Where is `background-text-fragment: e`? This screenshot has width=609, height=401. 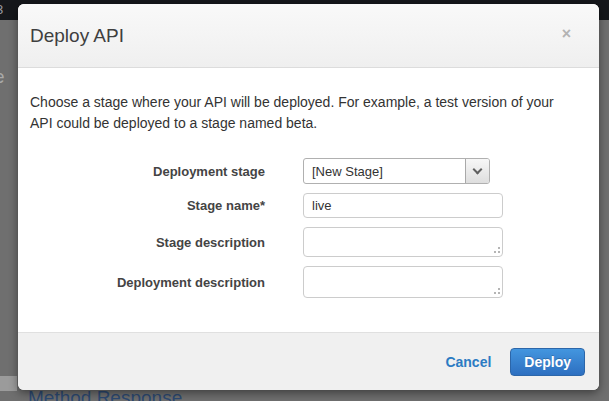
background-text-fragment: e is located at coordinates (2, 77).